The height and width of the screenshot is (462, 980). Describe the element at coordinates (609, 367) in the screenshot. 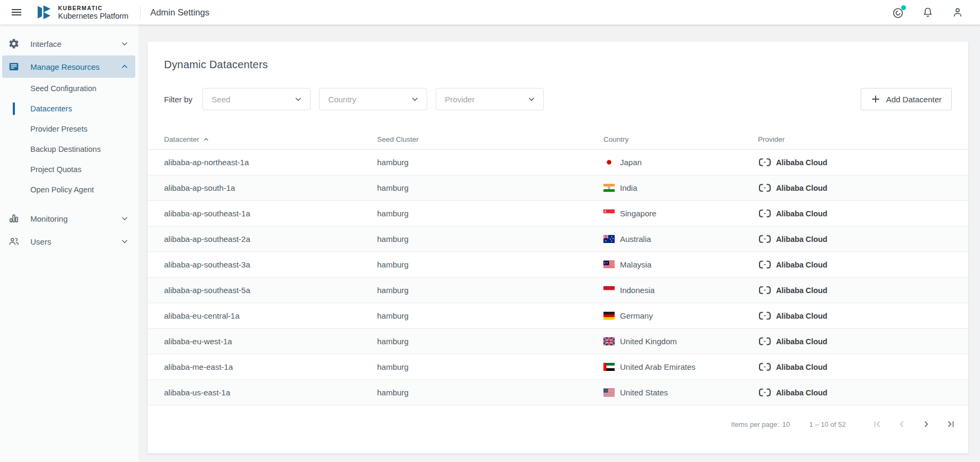

I see `flag-ae-icon` at that location.